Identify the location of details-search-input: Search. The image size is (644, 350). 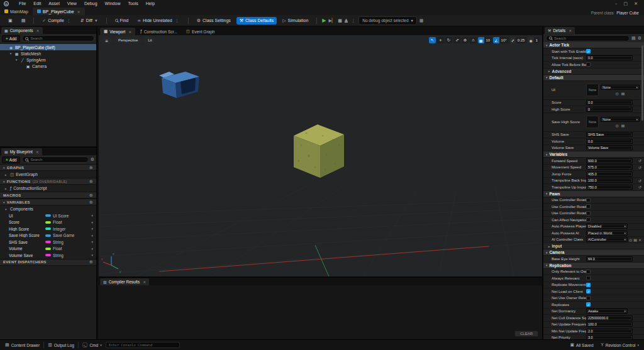
(587, 38).